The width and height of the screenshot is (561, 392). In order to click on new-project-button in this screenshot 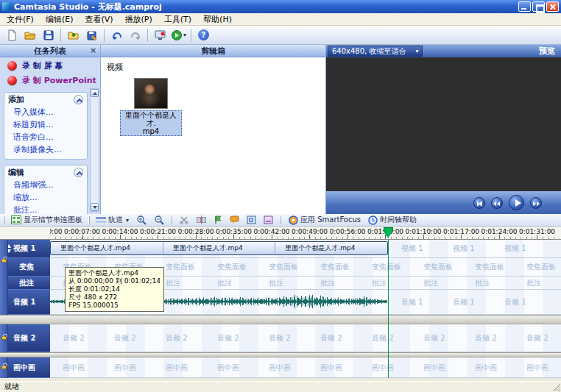, I will do `click(12, 35)`.